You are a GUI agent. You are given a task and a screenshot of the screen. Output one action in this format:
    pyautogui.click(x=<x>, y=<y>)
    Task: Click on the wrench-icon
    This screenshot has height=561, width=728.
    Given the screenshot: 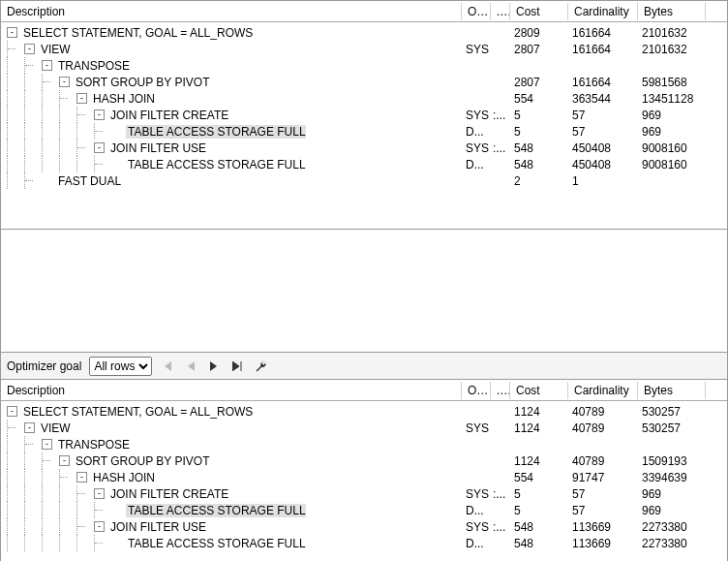 What is the action you would take?
    pyautogui.click(x=260, y=366)
    